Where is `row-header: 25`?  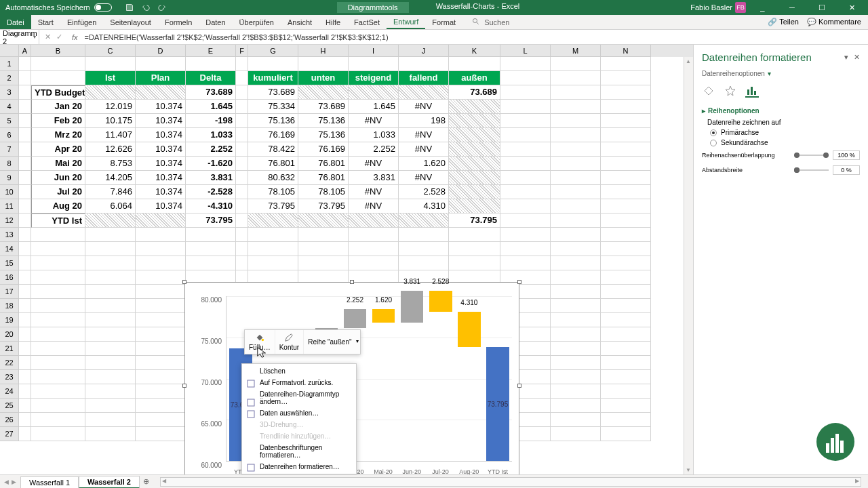
row-header: 25 is located at coordinates (9, 405).